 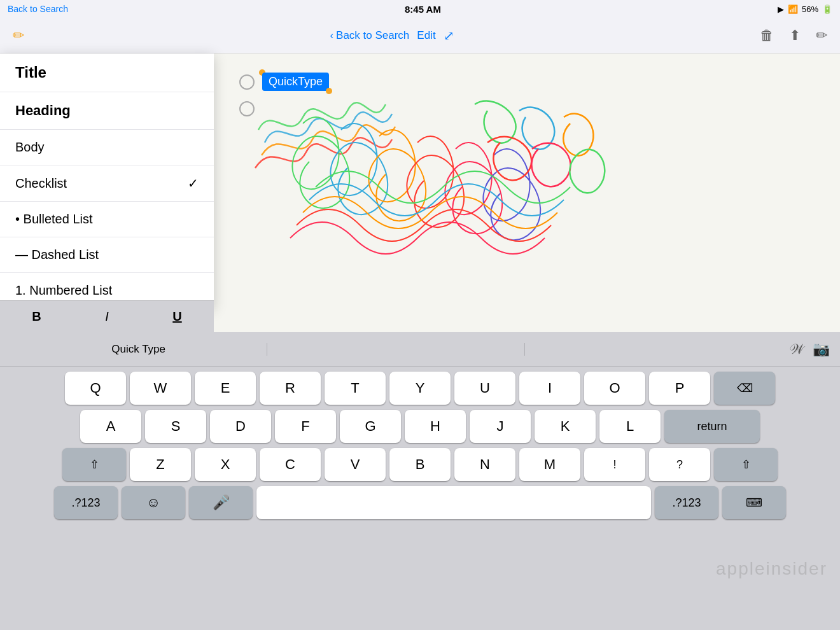 I want to click on status-time: 8:45 AM, so click(x=423, y=9).